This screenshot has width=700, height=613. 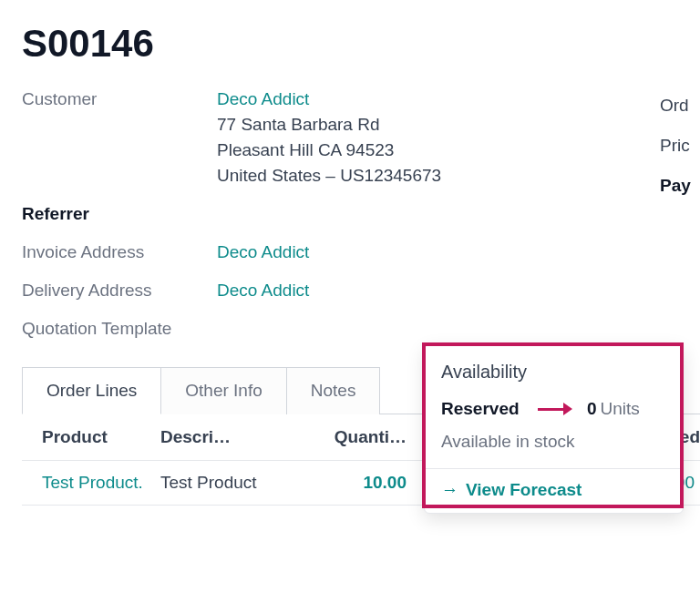 I want to click on arrow-annotation-icon, so click(x=555, y=409).